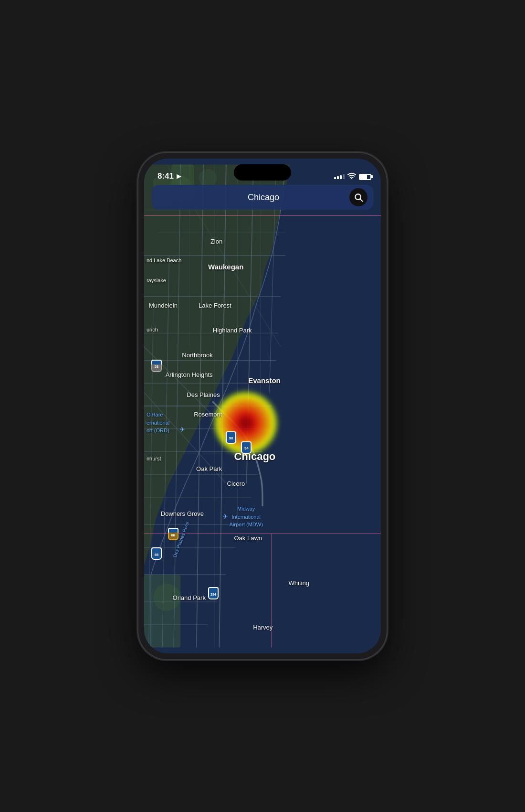  Describe the element at coordinates (365, 177) in the screenshot. I see `battery-icon` at that location.